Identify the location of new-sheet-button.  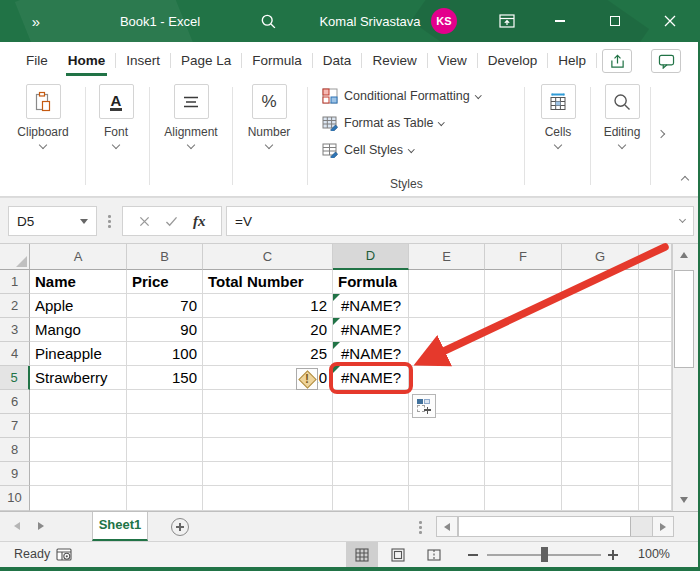
(180, 527).